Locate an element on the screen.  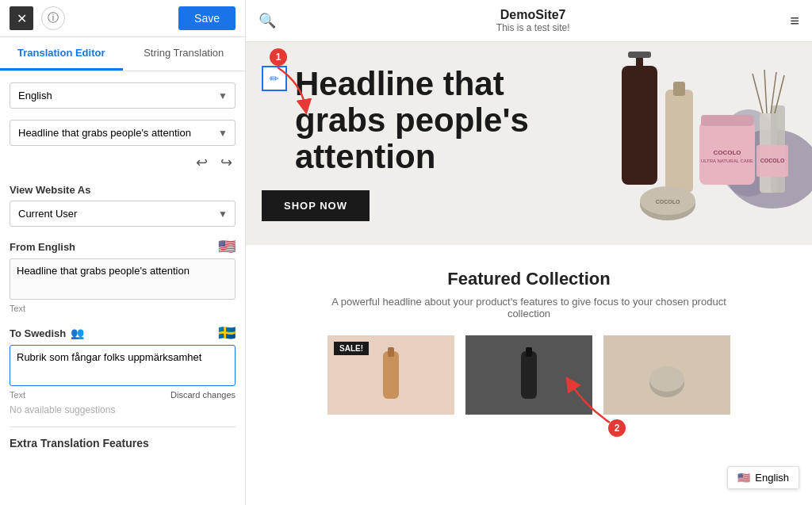
view-website-as-section: View Website As Current User ▼ is located at coordinates (122, 205).